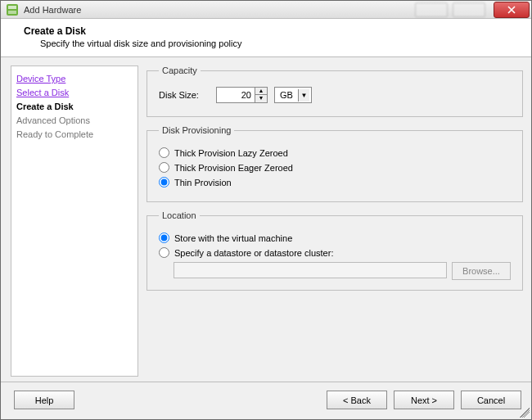 This screenshot has height=420, width=532. What do you see at coordinates (12, 10) in the screenshot?
I see `app-icon` at bounding box center [12, 10].